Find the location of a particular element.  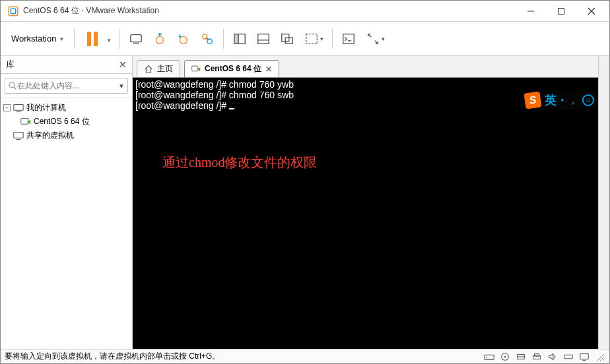

titlebar: CentOS 6 64 位 - VMware Workstation is located at coordinates (305, 11).